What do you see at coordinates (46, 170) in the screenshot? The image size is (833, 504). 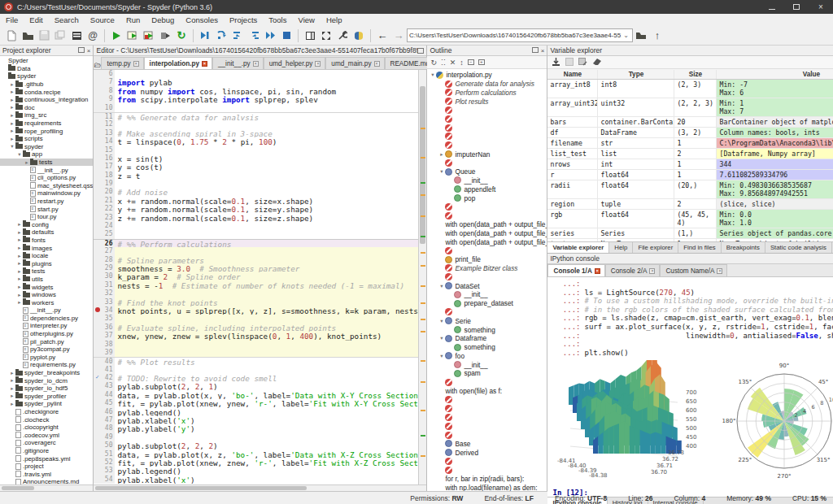 I see `tree-item-__init__.py: __init__.py` at bounding box center [46, 170].